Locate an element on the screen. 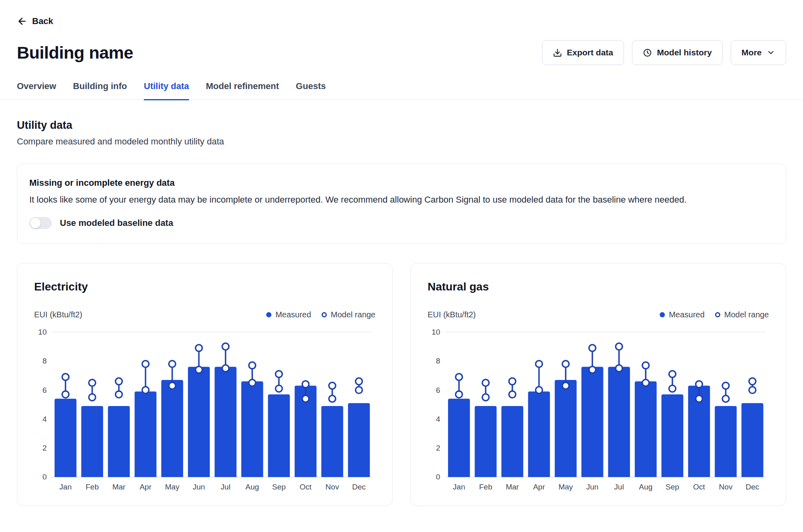  header-actions: Export data Model history More is located at coordinates (664, 53).